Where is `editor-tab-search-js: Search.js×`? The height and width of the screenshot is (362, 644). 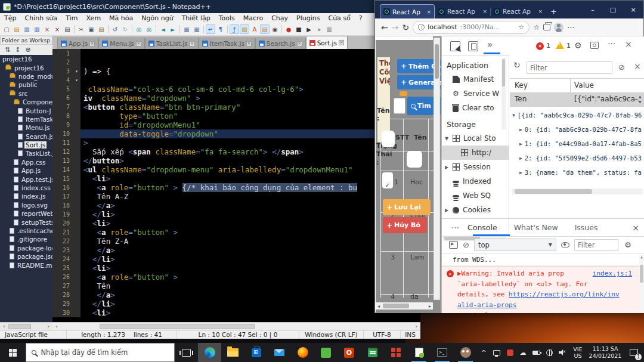 editor-tab-search-js: Search.js× is located at coordinates (280, 43).